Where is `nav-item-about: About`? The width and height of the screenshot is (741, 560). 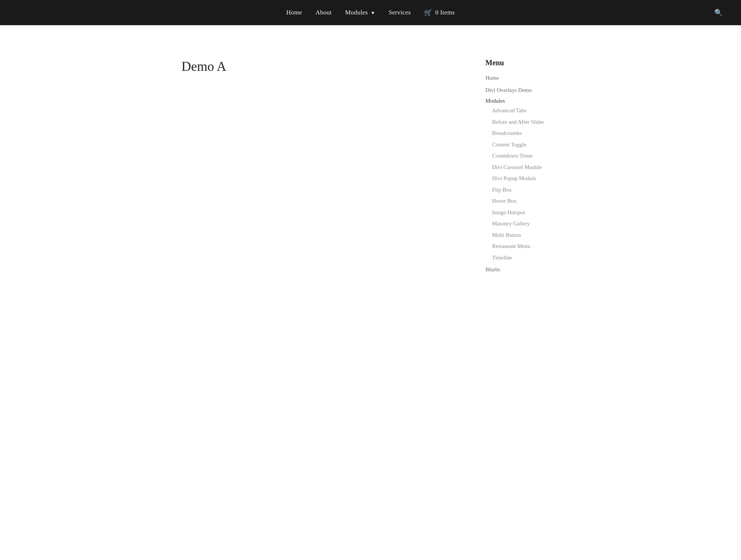 nav-item-about: About is located at coordinates (324, 13).